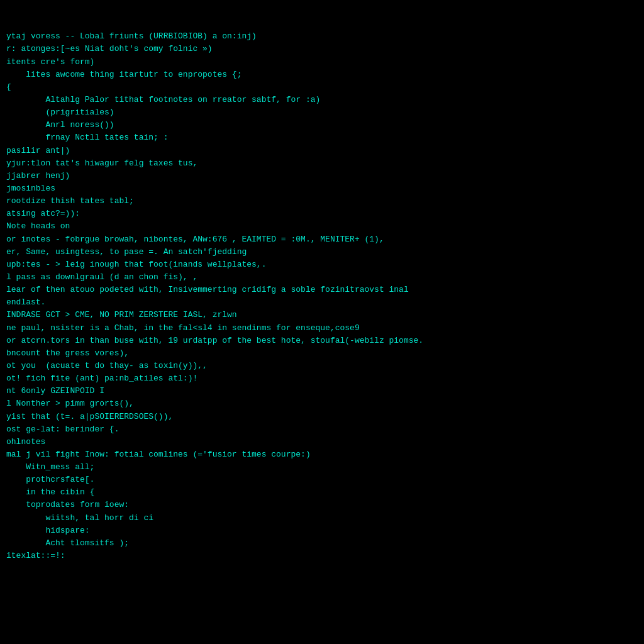  Describe the element at coordinates (322, 113) in the screenshot. I see `terminal-line: (prigritiales)` at that location.